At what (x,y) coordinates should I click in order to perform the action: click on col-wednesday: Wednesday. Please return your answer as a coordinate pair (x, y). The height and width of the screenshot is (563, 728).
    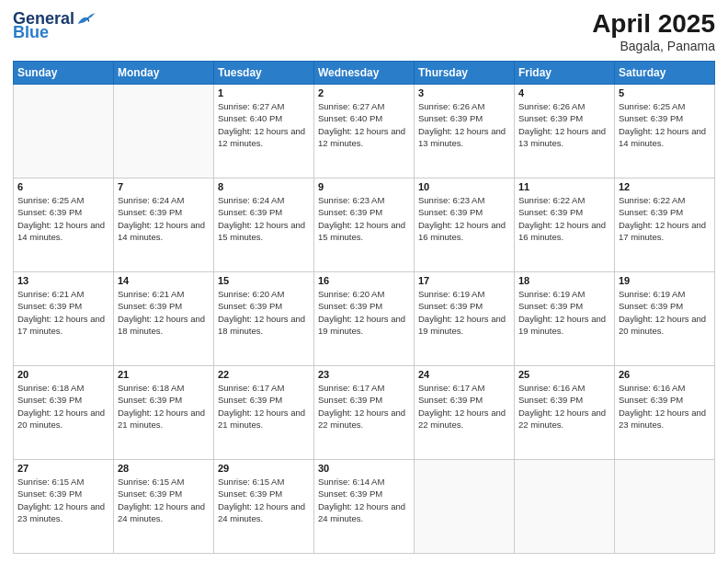
    Looking at the image, I should click on (364, 74).